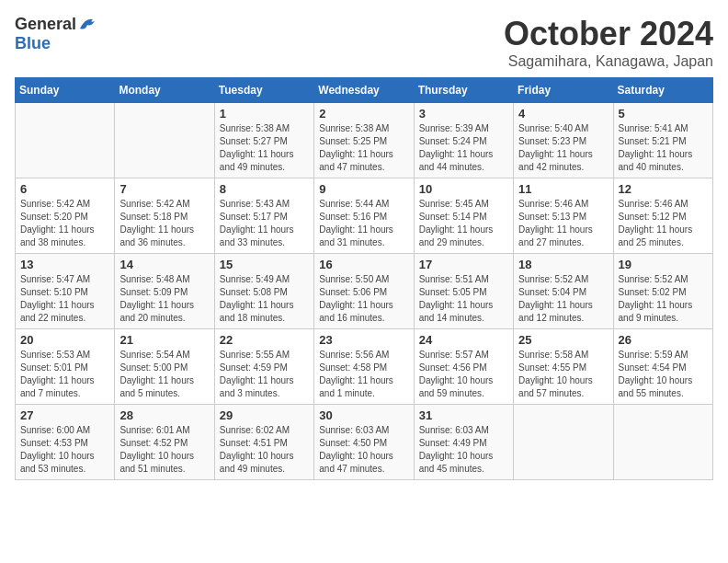  I want to click on calendar-cell: 10Sunrise: 5:45 AM Sunset: 5:14 PM Dayli…, so click(463, 216).